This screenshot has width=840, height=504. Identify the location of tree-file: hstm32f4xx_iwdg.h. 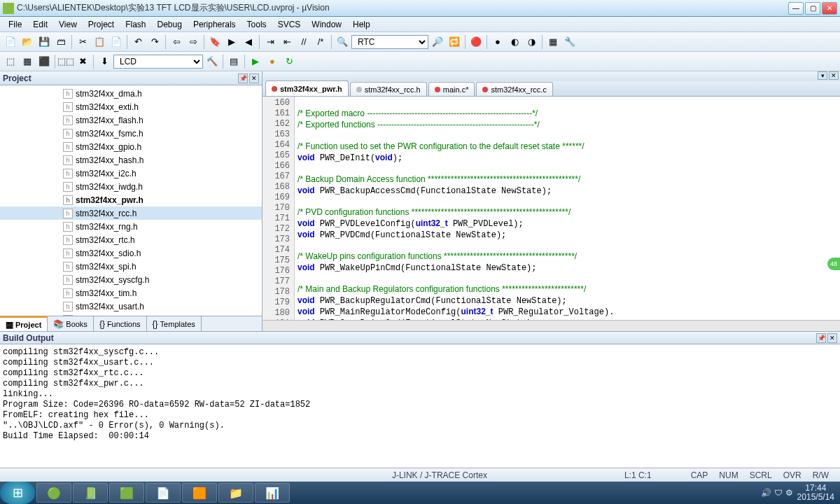
(131, 186).